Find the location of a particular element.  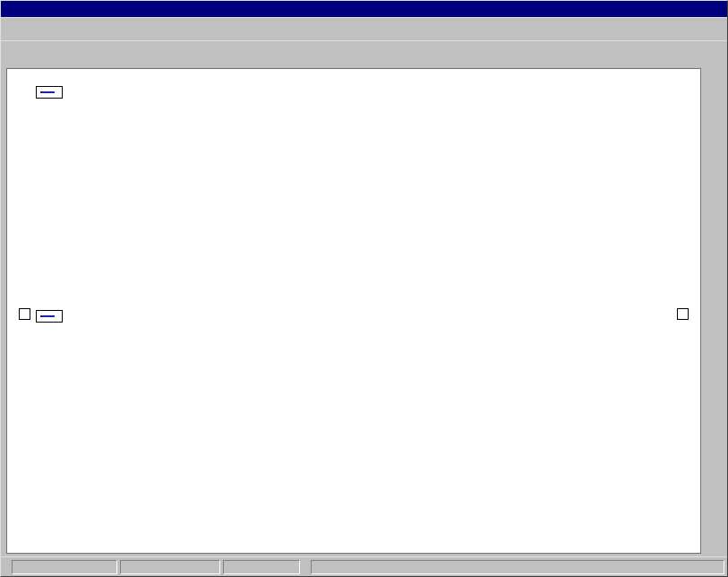

panel-marker is located at coordinates (25, 314).